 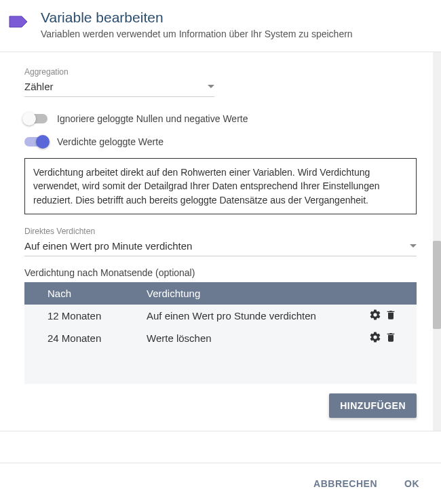 I want to click on table-header: Nach Verdichtung, so click(x=220, y=293).